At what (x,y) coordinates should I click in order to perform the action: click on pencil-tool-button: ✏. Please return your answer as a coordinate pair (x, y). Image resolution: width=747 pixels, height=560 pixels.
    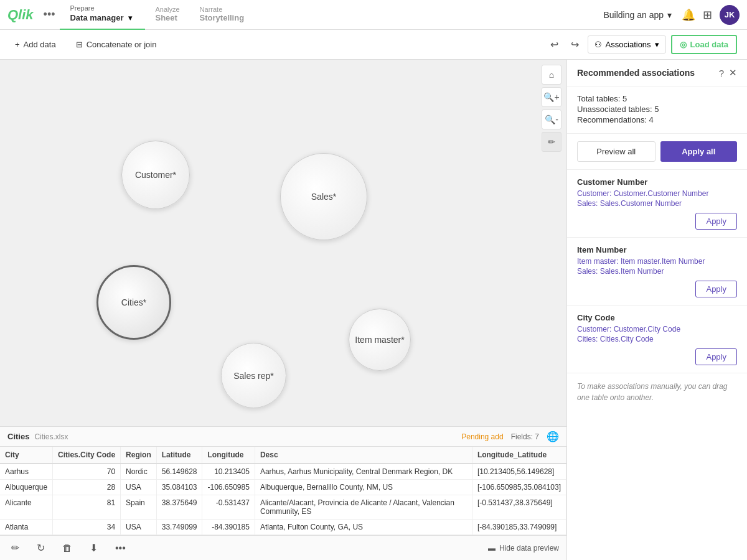
    Looking at the image, I should click on (552, 142).